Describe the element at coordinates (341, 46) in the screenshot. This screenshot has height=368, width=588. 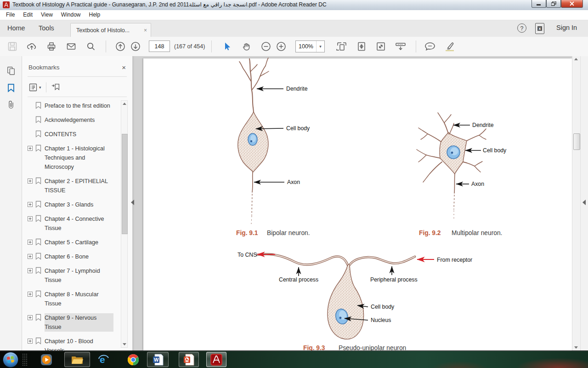
I see `fit-width-button` at that location.